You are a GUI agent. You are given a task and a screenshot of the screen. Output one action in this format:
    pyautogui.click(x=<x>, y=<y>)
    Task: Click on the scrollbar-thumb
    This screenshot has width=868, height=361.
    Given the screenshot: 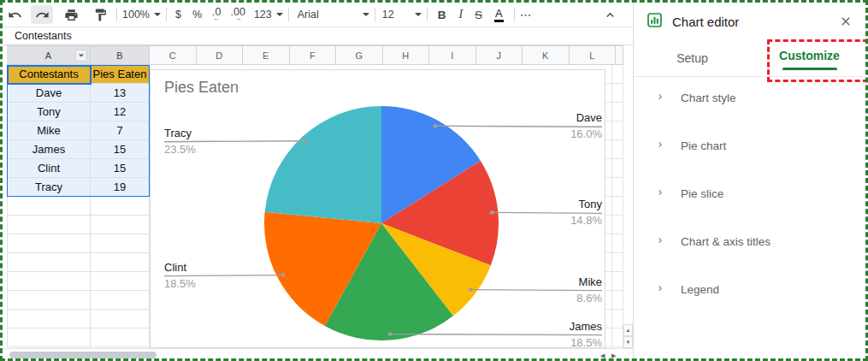 What is the action you would take?
    pyautogui.click(x=83, y=355)
    